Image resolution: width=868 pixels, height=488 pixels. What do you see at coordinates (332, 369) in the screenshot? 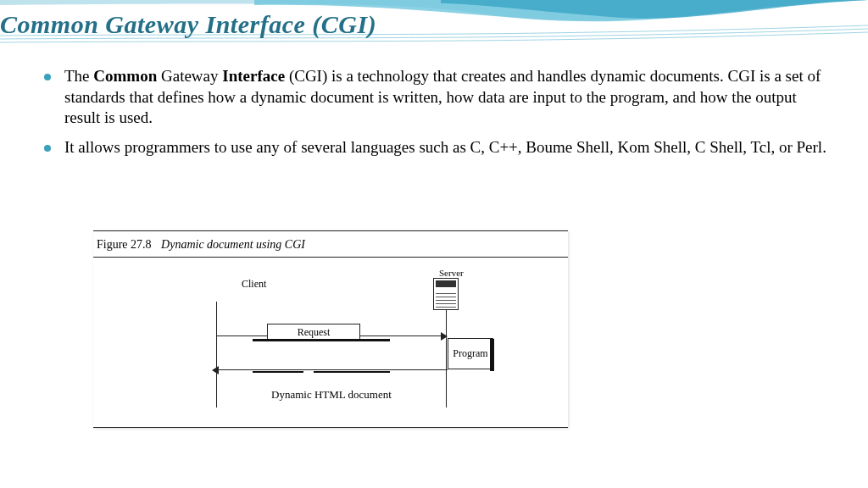
I see `response-arrow-line` at bounding box center [332, 369].